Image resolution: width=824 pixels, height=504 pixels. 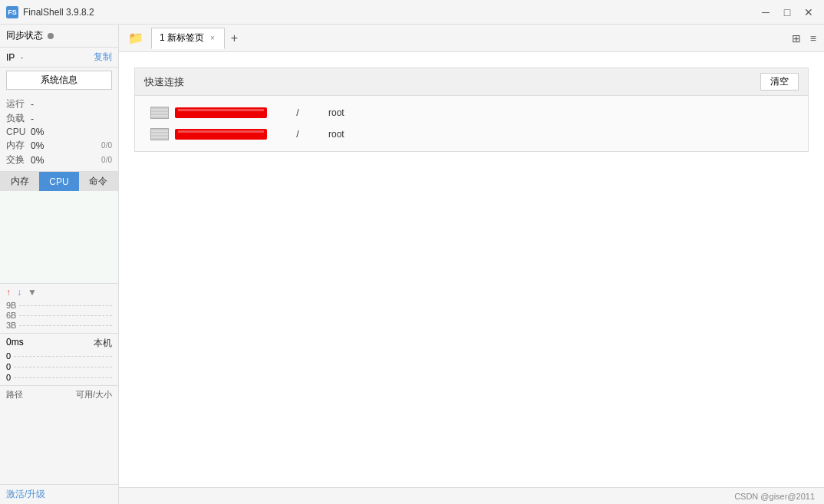 I want to click on titlebar: FS FinalShell 3.9.8.2 ─ □ ✕, so click(x=412, y=12).